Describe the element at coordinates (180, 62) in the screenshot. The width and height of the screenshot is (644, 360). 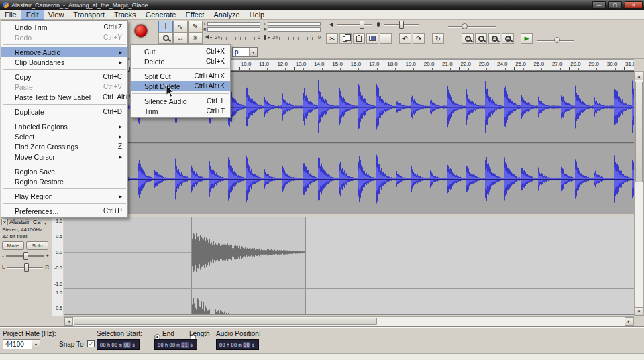
I see `menu-item-delete: DeleteCtrl+K` at that location.